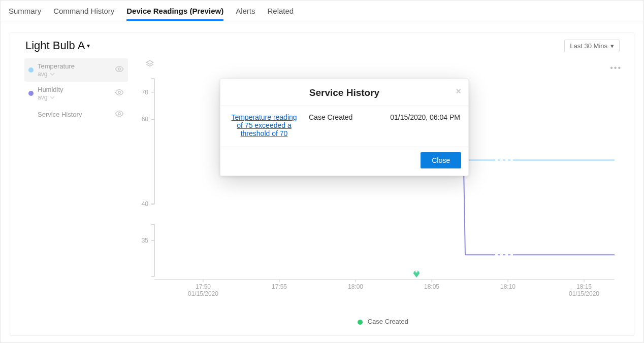  What do you see at coordinates (148, 178) in the screenshot?
I see `y-axis: 70604035` at bounding box center [148, 178].